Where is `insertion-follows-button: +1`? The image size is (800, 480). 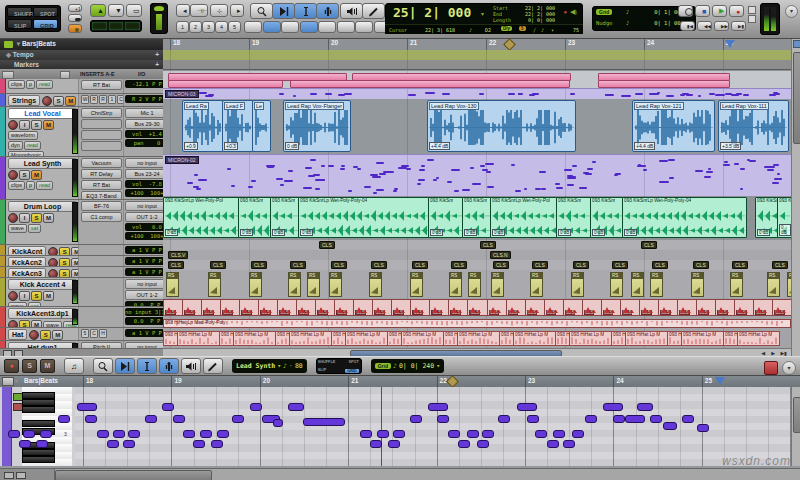
insertion-follows-button: +1 is located at coordinates (75, 8).